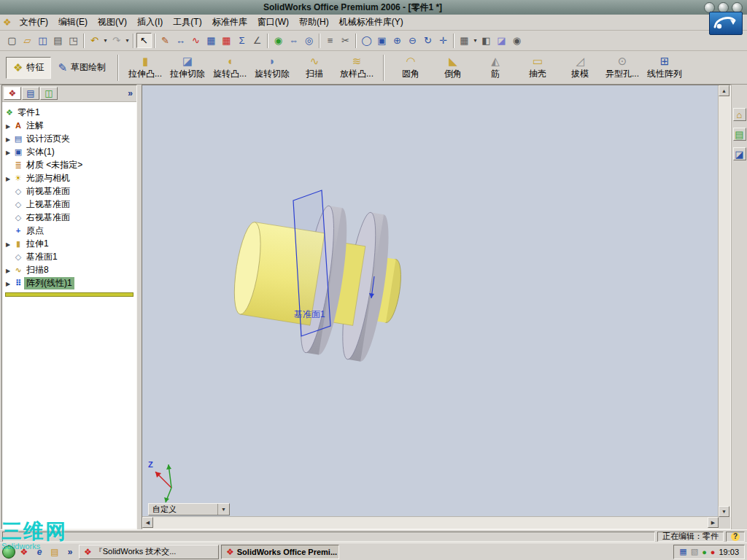 The height and width of the screenshot is (560, 747). What do you see at coordinates (683, 551) in the screenshot?
I see `app-tray-icon: ▦` at bounding box center [683, 551].